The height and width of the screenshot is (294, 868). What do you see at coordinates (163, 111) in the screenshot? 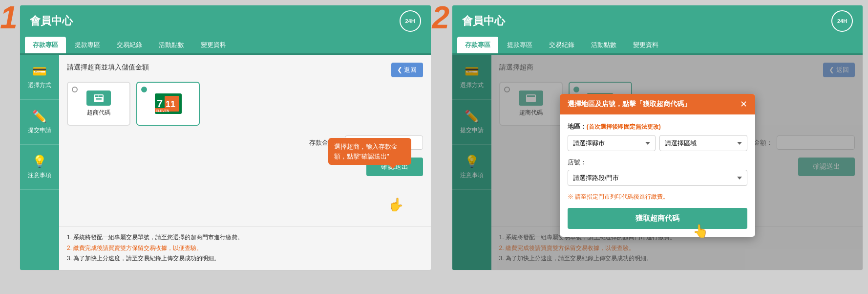
I see `svg-text: ELEVEN` at bounding box center [163, 111].